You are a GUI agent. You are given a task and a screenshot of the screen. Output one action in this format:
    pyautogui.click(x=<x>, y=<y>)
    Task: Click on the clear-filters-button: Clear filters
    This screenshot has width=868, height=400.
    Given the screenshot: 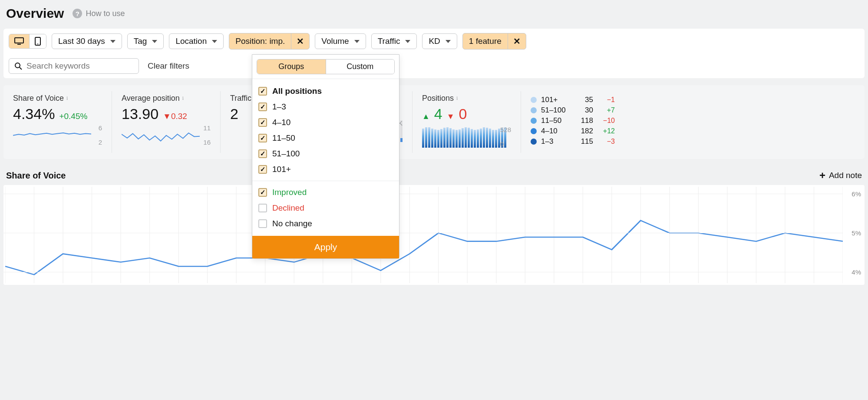 What is the action you would take?
    pyautogui.click(x=168, y=66)
    